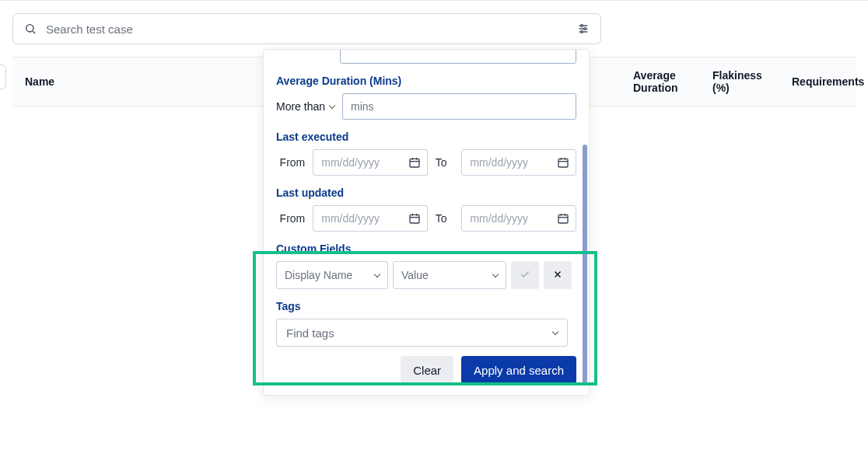 This screenshot has width=868, height=457. I want to click on search-icon, so click(30, 29).